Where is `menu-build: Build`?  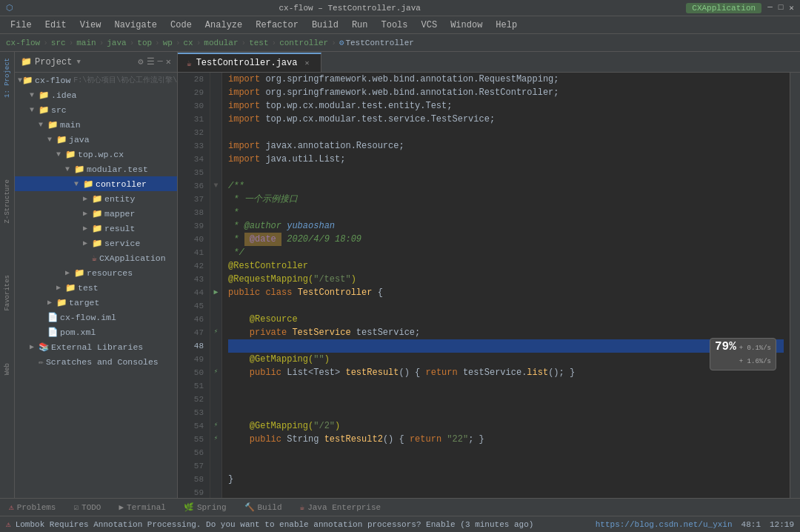 menu-build: Build is located at coordinates (325, 25).